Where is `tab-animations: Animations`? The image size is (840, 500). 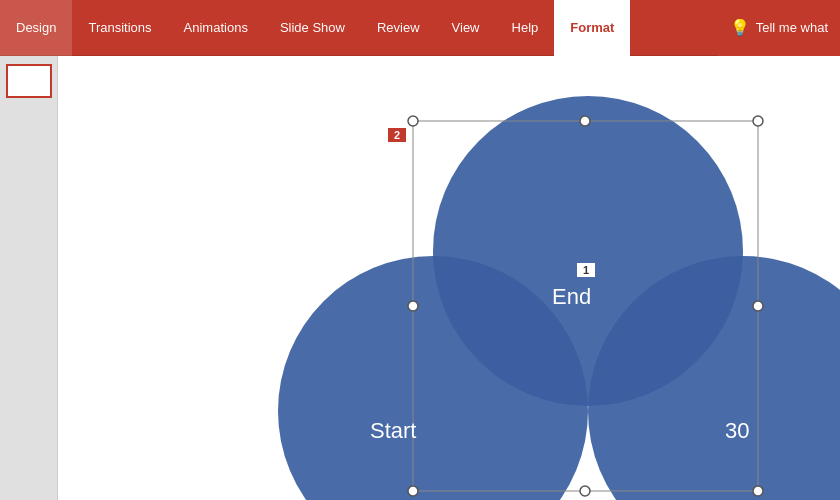
tab-animations: Animations is located at coordinates (216, 28).